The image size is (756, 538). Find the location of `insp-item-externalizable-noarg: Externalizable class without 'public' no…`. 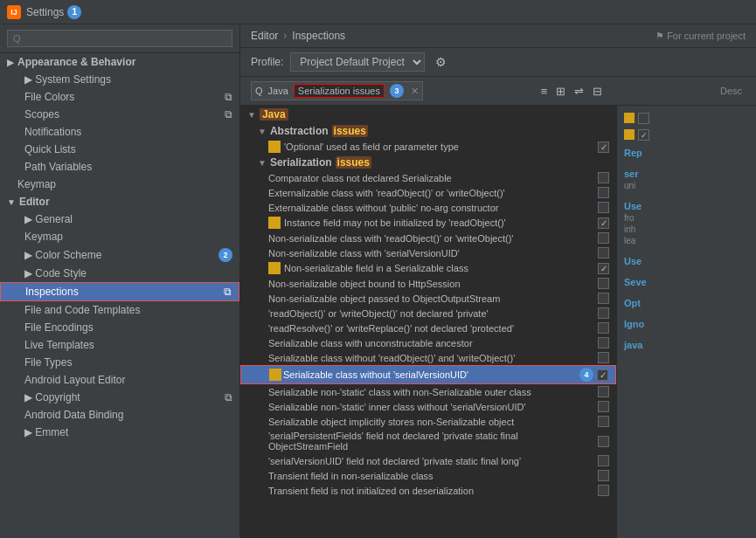

insp-item-externalizable-noarg: Externalizable class without 'public' no… is located at coordinates (428, 208).